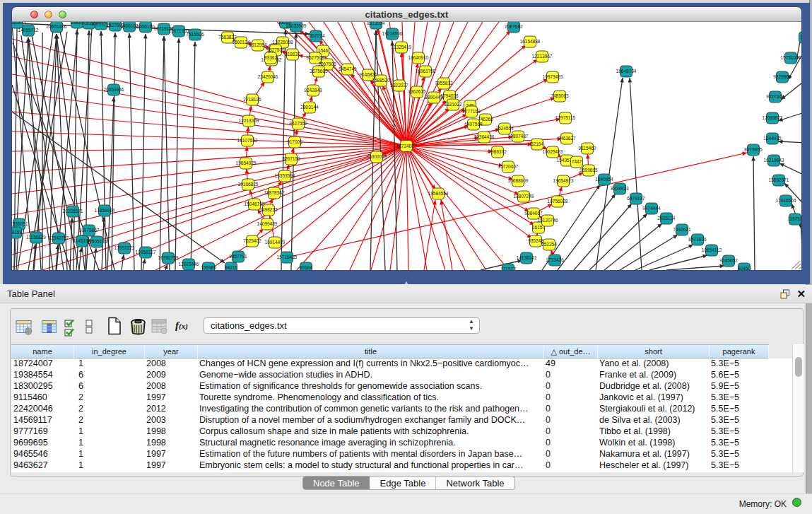 The width and height of the screenshot is (812, 514). Describe the element at coordinates (246, 163) in the screenshot. I see `svg-text: 19654925` at that location.